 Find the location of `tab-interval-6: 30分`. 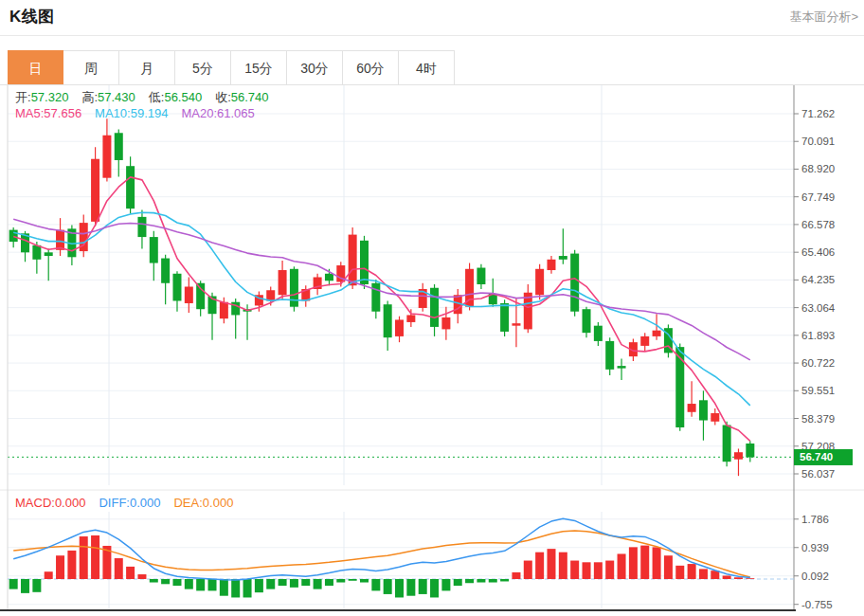

tab-interval-6: 30分 is located at coordinates (315, 68).